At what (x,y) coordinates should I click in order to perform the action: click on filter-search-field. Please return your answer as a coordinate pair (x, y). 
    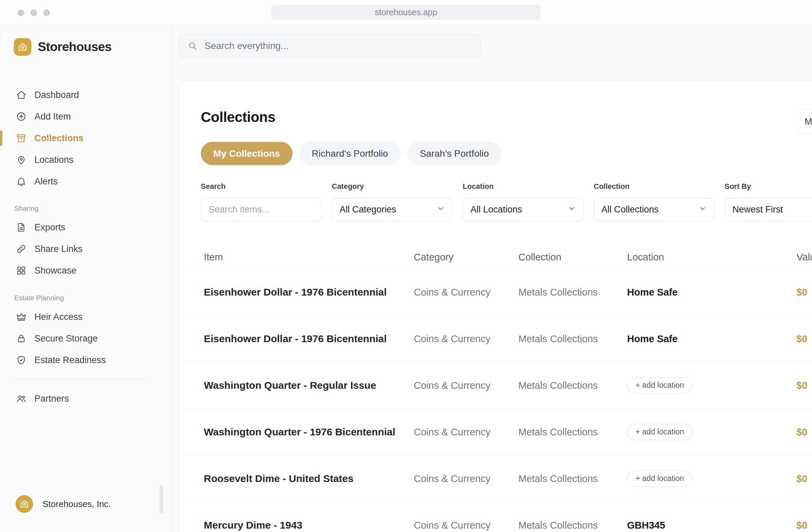
    Looking at the image, I should click on (261, 210).